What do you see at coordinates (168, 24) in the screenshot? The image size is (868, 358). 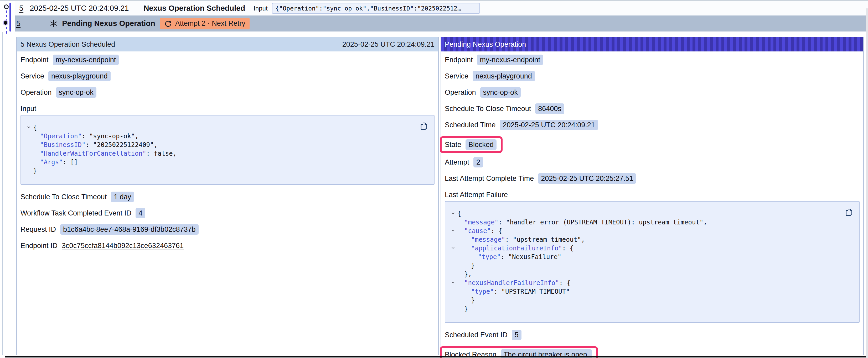 I see `retry-icon` at bounding box center [168, 24].